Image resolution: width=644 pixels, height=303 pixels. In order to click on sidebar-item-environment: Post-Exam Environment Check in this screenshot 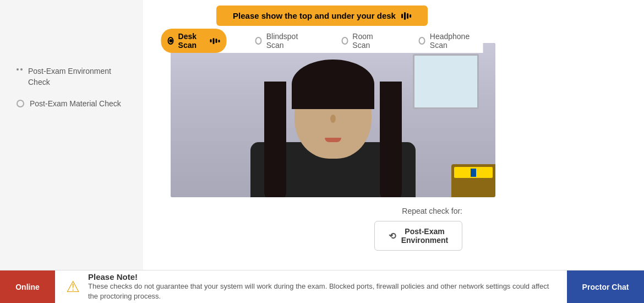, I will do `click(72, 77)`.